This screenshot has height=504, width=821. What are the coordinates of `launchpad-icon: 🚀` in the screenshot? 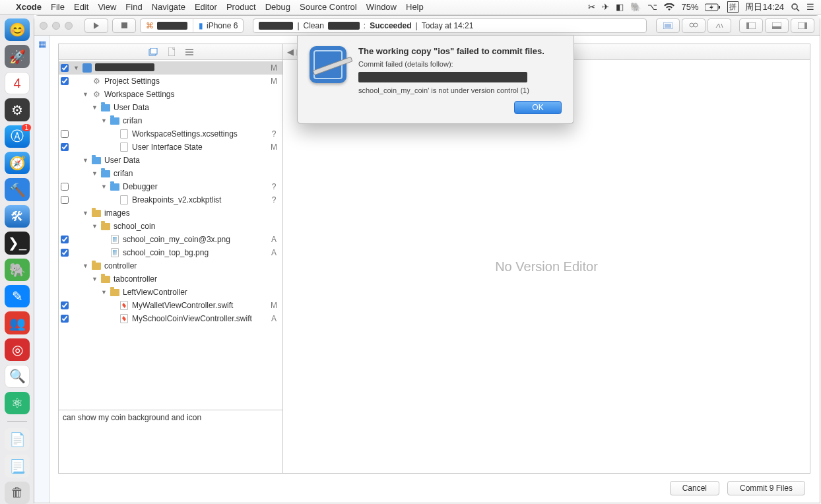 It's located at (17, 56).